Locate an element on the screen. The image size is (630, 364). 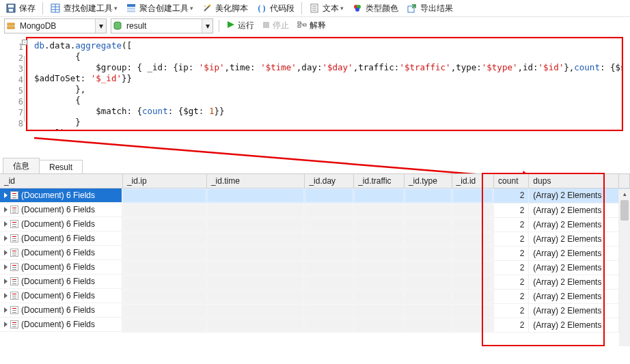
text-button: 文本 ▾ is located at coordinates (327, 8).